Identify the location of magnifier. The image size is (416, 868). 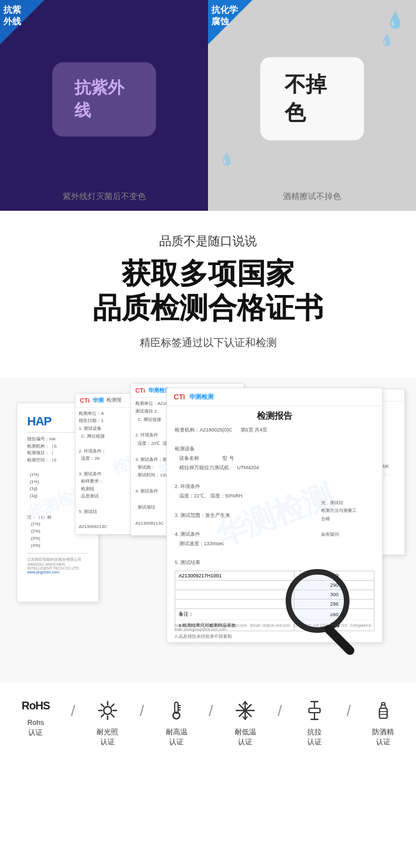
(330, 613).